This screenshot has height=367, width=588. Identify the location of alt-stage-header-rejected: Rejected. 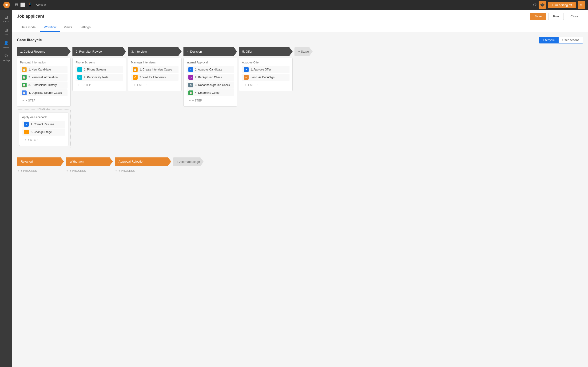
(40, 162).